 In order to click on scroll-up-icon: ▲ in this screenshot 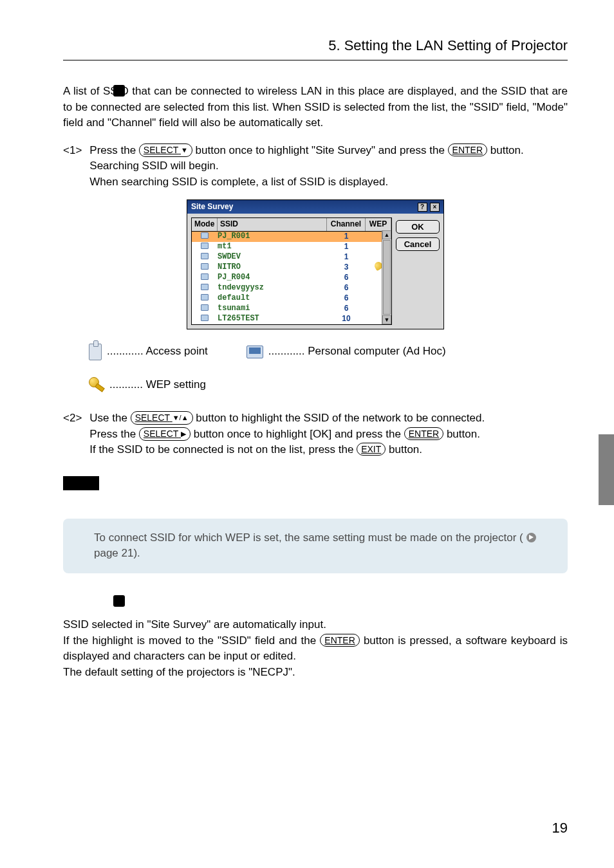, I will do `click(387, 235)`.